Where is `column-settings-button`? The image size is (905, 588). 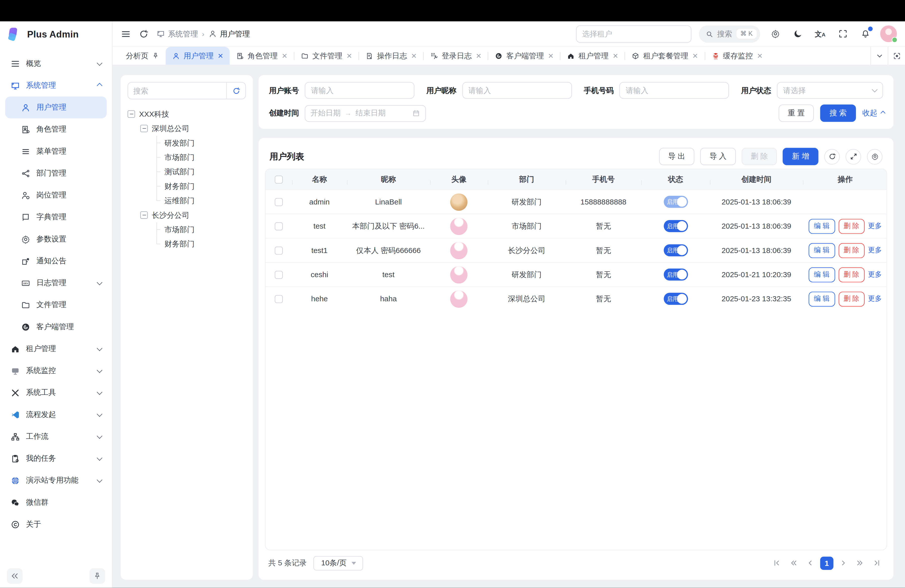
column-settings-button is located at coordinates (875, 157).